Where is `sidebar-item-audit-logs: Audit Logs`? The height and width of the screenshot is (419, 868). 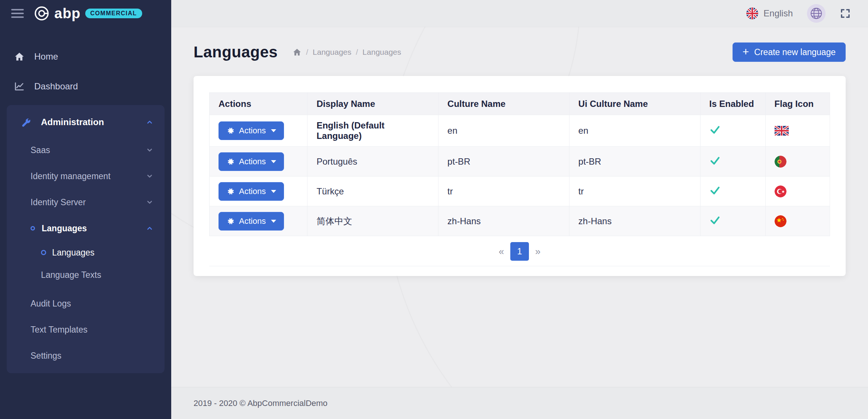
sidebar-item-audit-logs: Audit Logs is located at coordinates (86, 304).